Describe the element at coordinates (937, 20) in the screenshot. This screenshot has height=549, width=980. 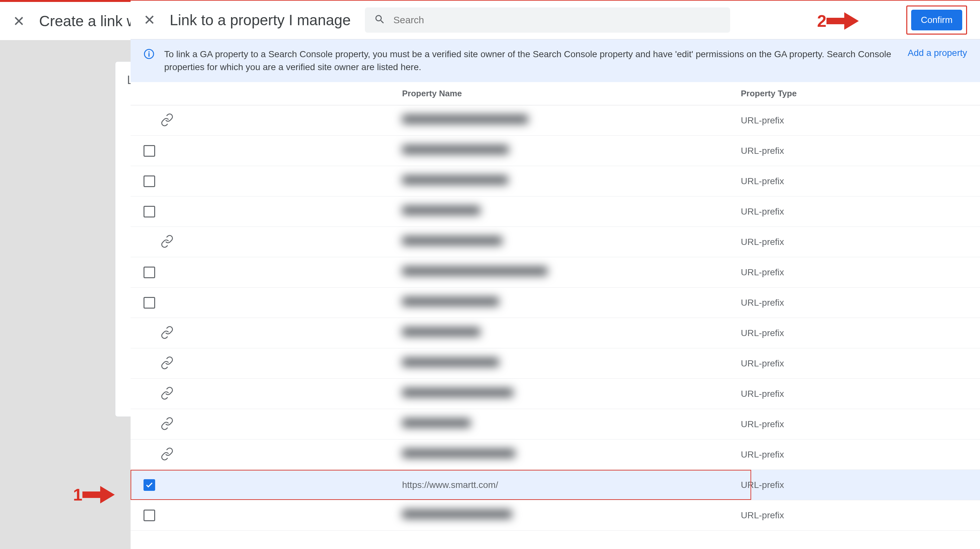
I see `confirm-button: Confirm` at that location.